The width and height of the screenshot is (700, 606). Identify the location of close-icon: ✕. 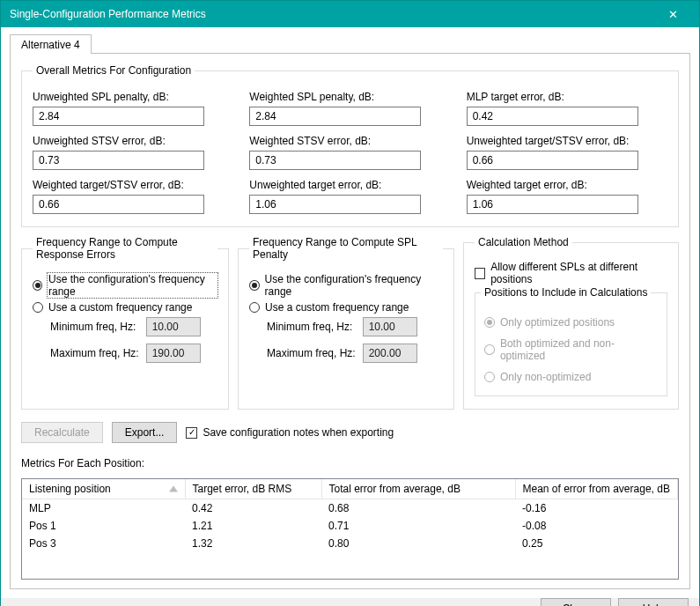
(673, 14).